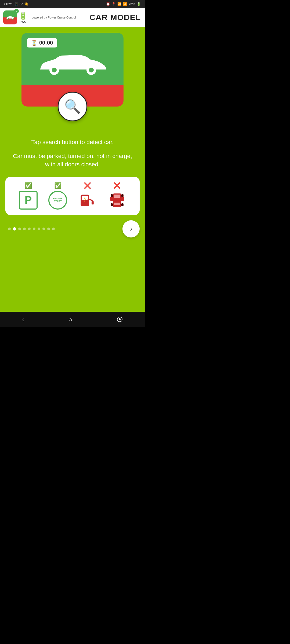  Describe the element at coordinates (88, 186) in the screenshot. I see `charging-check-icon: ❌` at that location.